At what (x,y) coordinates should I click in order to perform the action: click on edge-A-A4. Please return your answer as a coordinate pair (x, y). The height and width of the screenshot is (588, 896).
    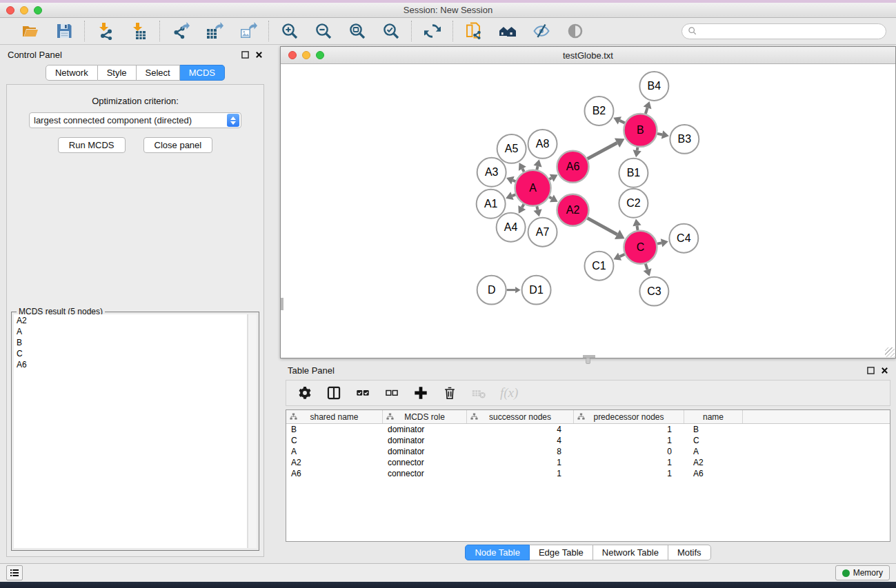
    Looking at the image, I should click on (523, 205).